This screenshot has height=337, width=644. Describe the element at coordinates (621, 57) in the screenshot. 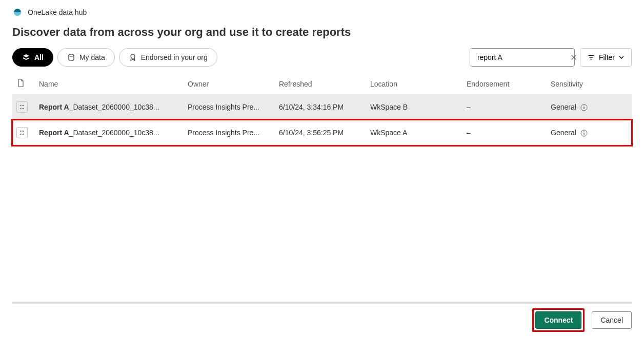

I see `chevron-down-icon` at that location.